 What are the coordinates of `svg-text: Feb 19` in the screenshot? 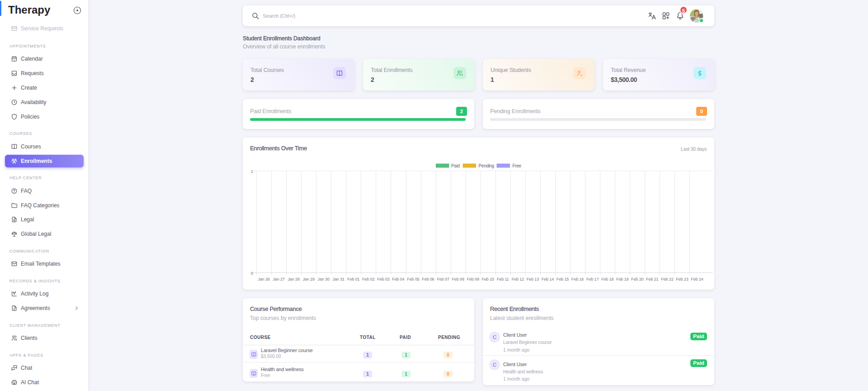 It's located at (623, 279).